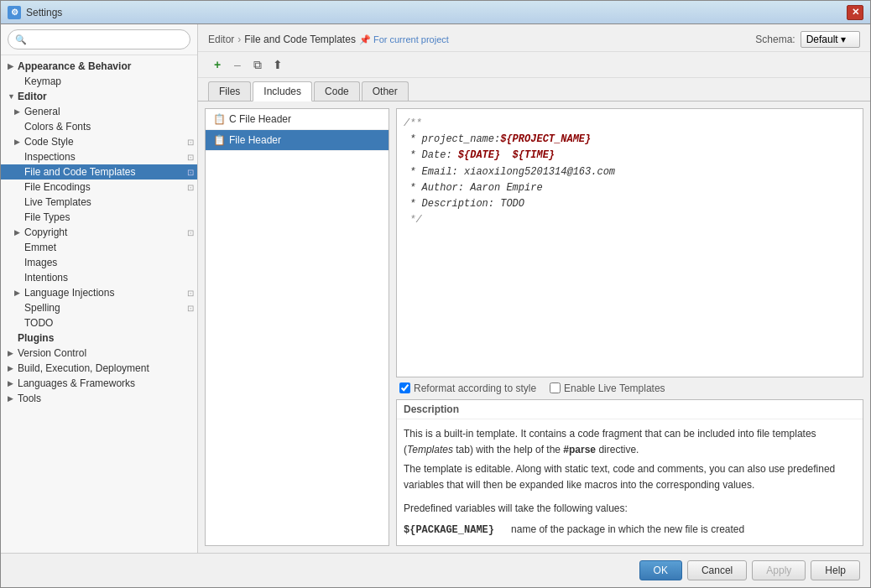 This screenshot has height=588, width=871. Describe the element at coordinates (99, 172) in the screenshot. I see `sidebar-item-file-code-templates: File and Code Templates ⊡` at that location.